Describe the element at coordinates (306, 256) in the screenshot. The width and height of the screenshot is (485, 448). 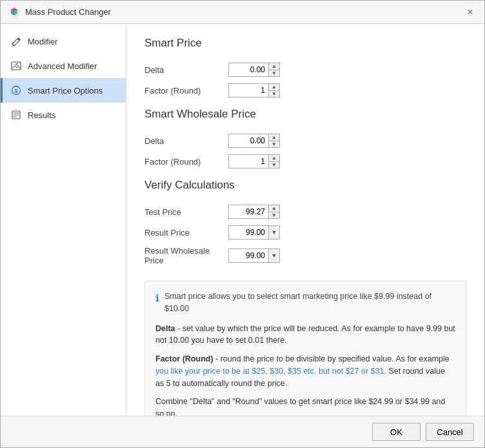
I see `result-wholesale-row: Result Wholesale Price ▼` at that location.